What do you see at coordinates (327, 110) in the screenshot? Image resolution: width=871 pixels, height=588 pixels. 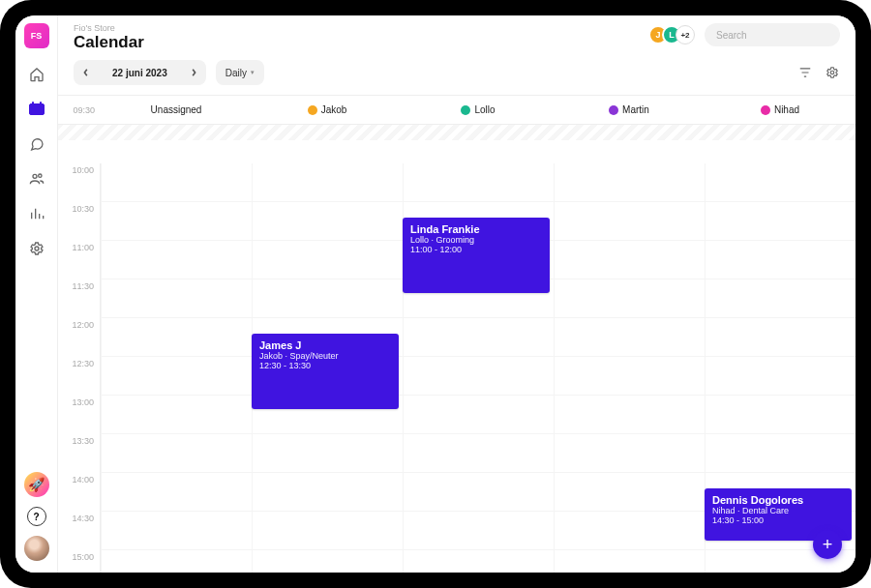 I see `resource-header-jakob: Jakob` at bounding box center [327, 110].